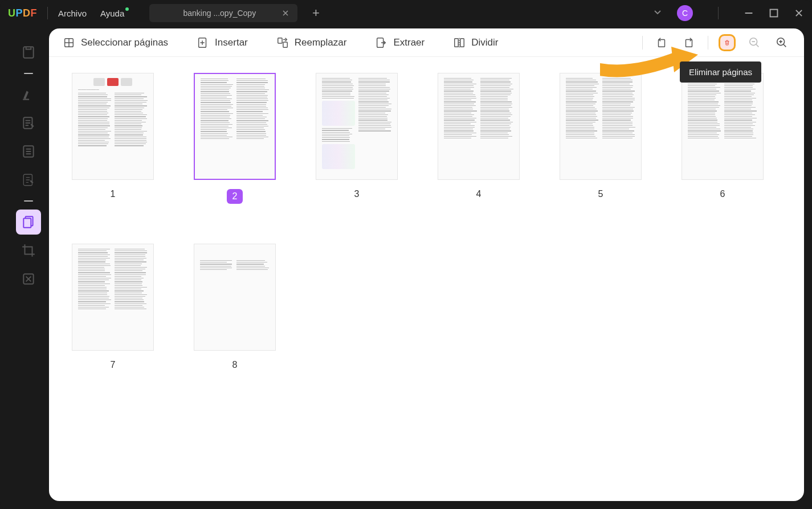 The width and height of the screenshot is (812, 509). What do you see at coordinates (409, 43) in the screenshot?
I see `extract-label: Extraer` at bounding box center [409, 43].